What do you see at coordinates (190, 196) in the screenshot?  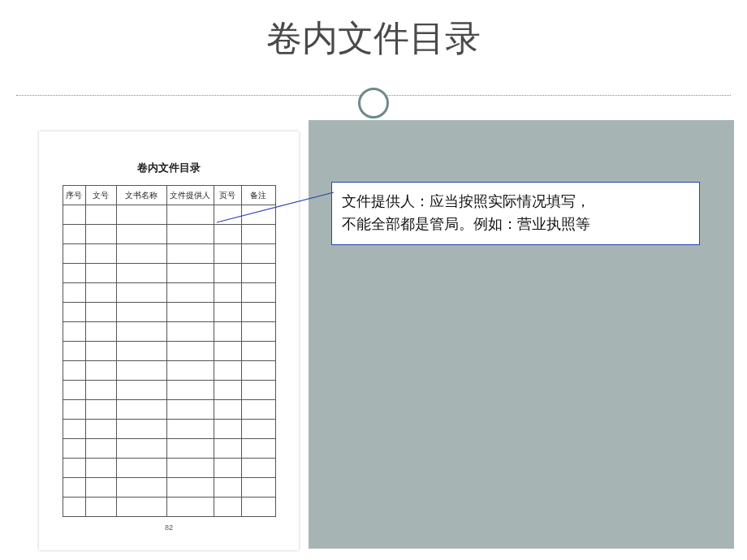 I see `th-provider: 文件提供人` at bounding box center [190, 196].